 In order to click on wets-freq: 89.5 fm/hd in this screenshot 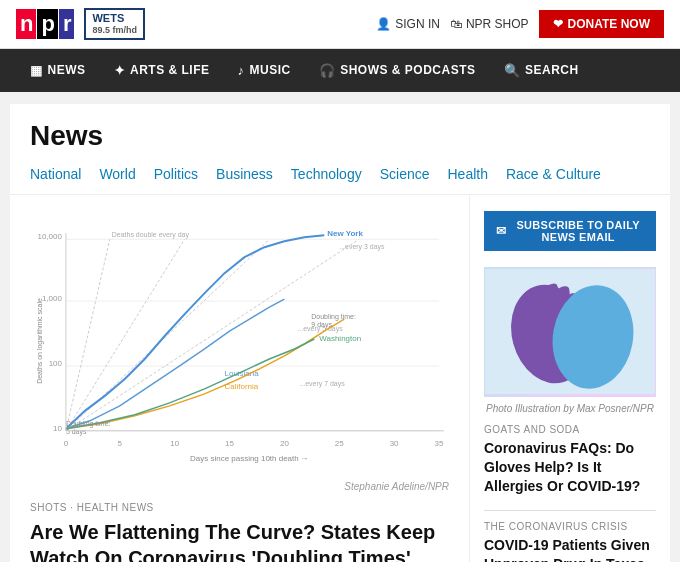, I will do `click(114, 30)`.